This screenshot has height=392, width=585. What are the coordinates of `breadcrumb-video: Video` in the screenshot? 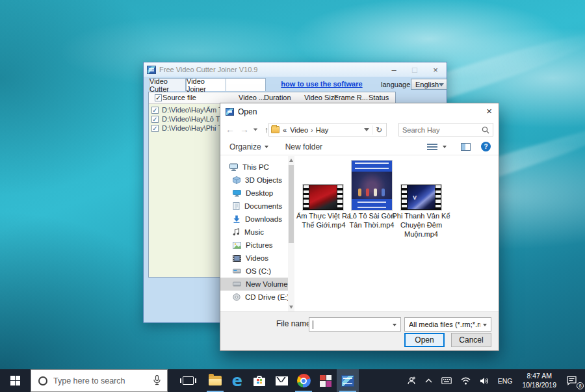 It's located at (299, 130).